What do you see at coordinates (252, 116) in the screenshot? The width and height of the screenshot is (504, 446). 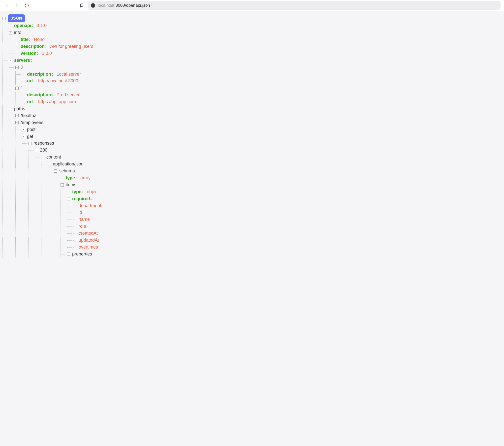 I see `tree-row: + /healthz` at bounding box center [252, 116].